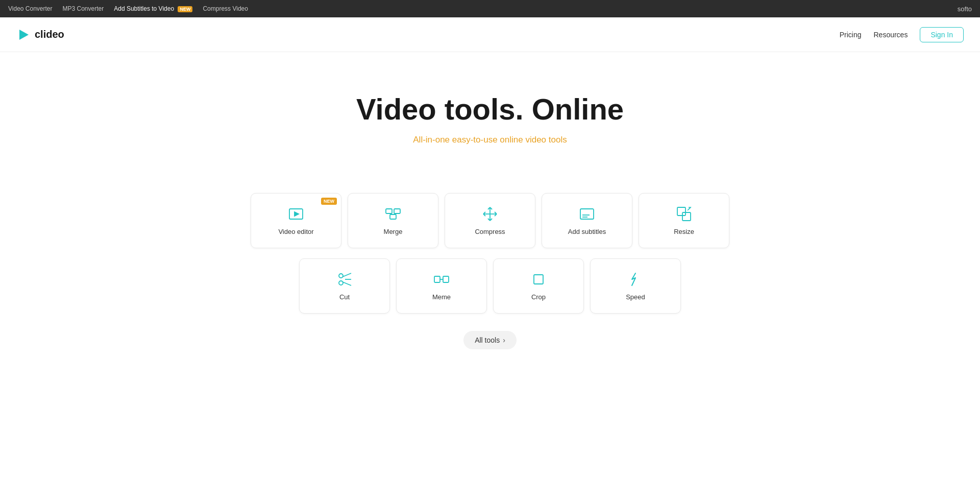 Image resolution: width=980 pixels, height=477 pixels. I want to click on subtitles-icon, so click(587, 214).